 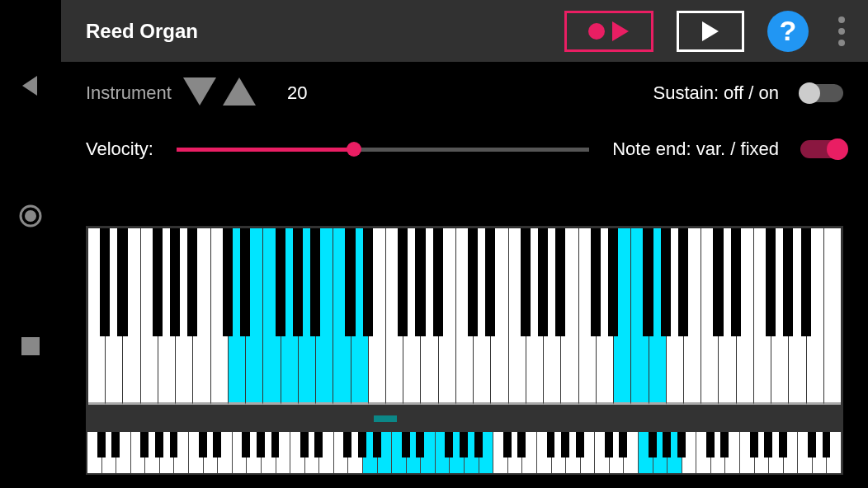 I want to click on noteend-toggle, so click(x=822, y=149).